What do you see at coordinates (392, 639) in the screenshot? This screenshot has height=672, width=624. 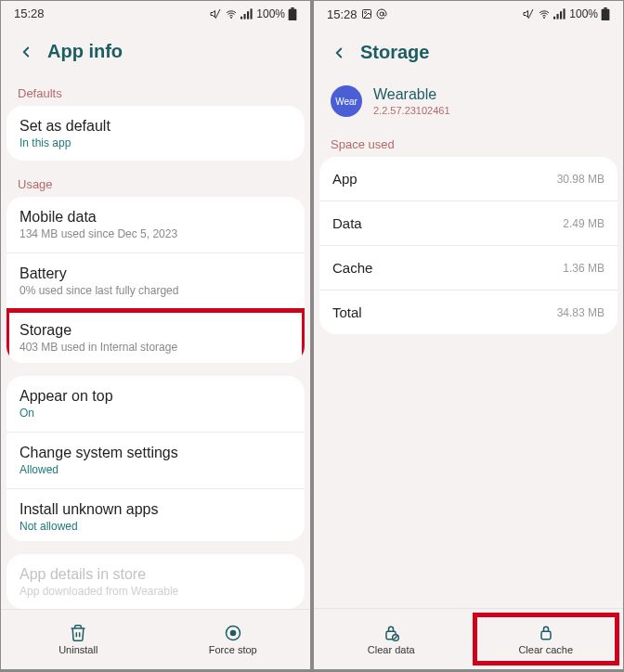 I see `clear-data-button: Clear data` at bounding box center [392, 639].